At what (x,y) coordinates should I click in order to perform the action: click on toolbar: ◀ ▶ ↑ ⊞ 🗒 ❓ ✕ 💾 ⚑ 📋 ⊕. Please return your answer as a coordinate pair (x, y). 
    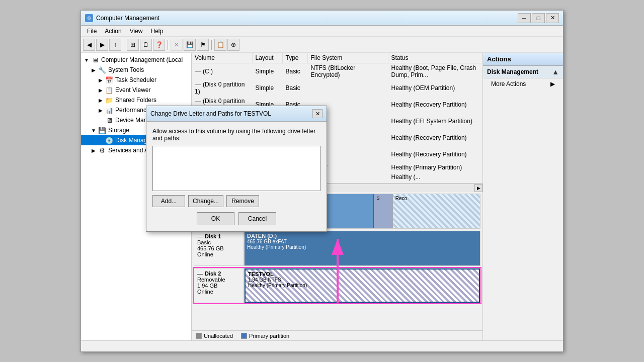
    Looking at the image, I should click on (322, 45).